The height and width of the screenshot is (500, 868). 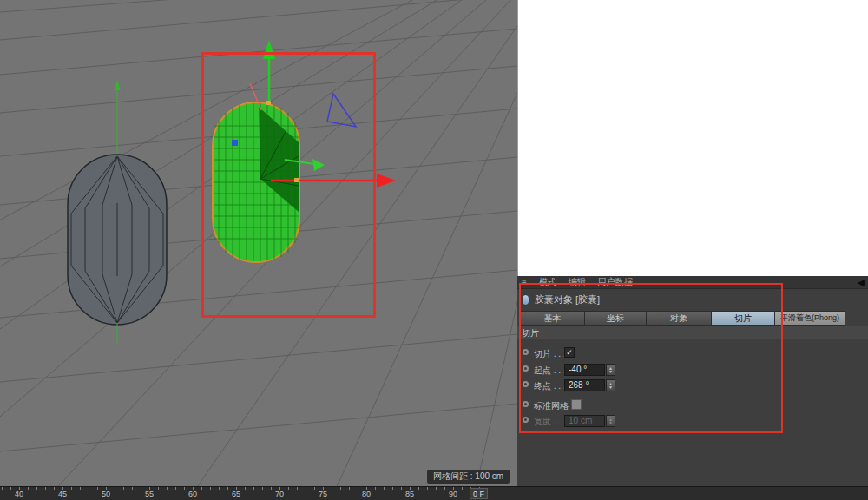 I want to click on menu-item-userdata: 用户数据, so click(x=615, y=282).